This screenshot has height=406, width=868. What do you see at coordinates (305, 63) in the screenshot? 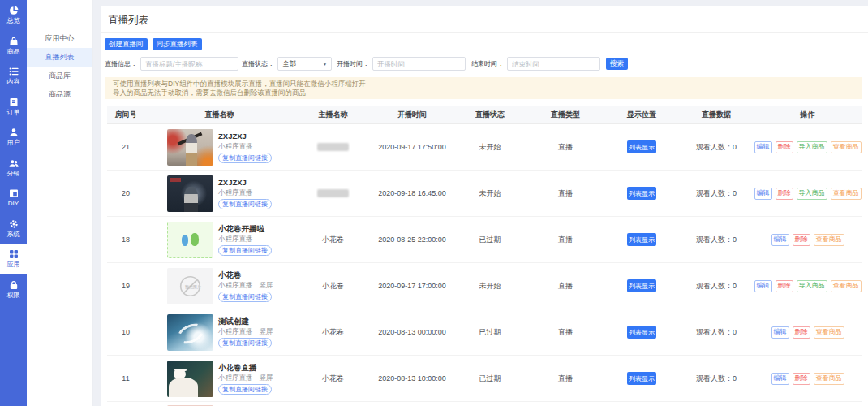
I see `live-status-select: 全部 ▼` at bounding box center [305, 63].